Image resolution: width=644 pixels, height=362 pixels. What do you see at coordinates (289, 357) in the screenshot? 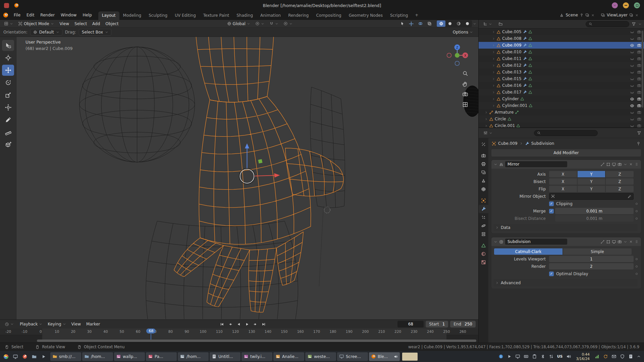
I see `taskbar-window-7: Analie...` at bounding box center [289, 357].